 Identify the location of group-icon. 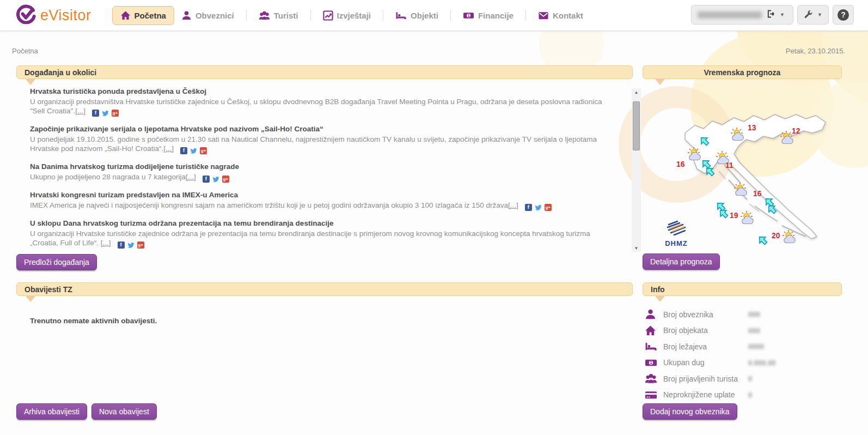
(265, 15).